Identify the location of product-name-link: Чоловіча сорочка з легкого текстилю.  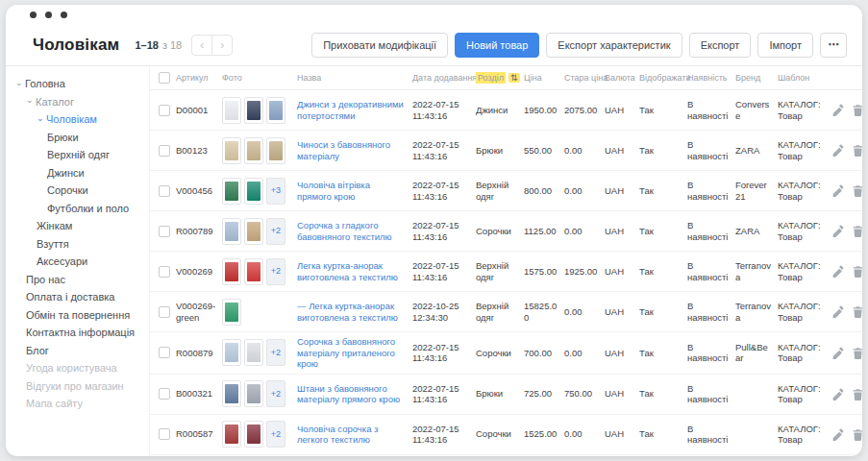
(337, 434).